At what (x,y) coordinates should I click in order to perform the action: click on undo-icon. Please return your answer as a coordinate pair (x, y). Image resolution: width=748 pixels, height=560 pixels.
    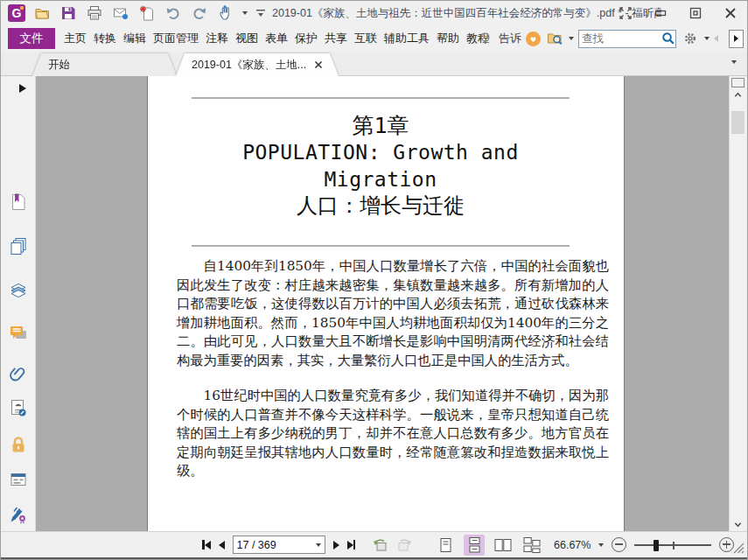
    Looking at the image, I should click on (173, 13).